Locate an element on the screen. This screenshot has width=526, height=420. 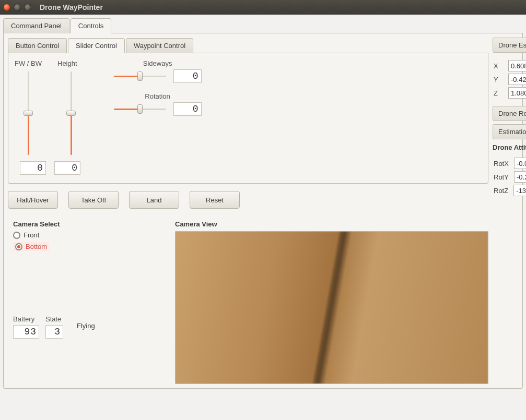
pose-z-field is located at coordinates (517, 93).